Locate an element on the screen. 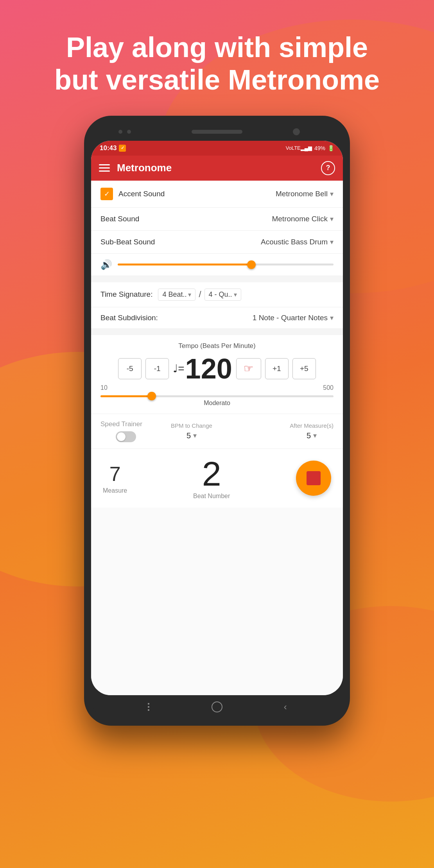 This screenshot has height=868, width=434. phone-camera is located at coordinates (296, 132).